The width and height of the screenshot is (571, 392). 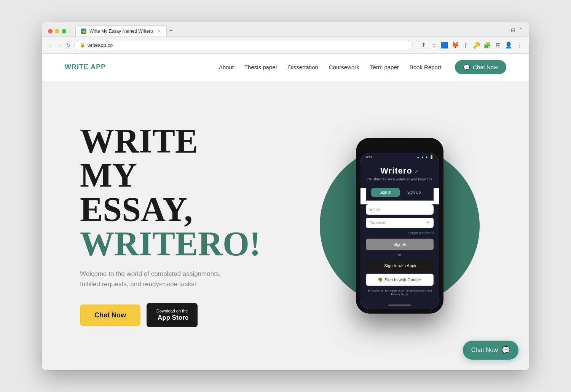 I want to click on appstore-button: Download on the App Store, so click(x=172, y=315).